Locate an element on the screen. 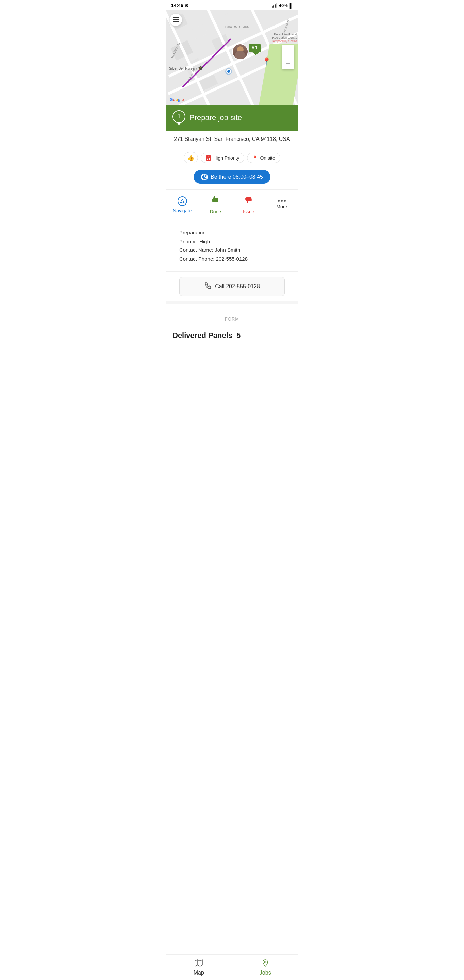  time-text: Be there 08:00–08:45 is located at coordinates (237, 177).